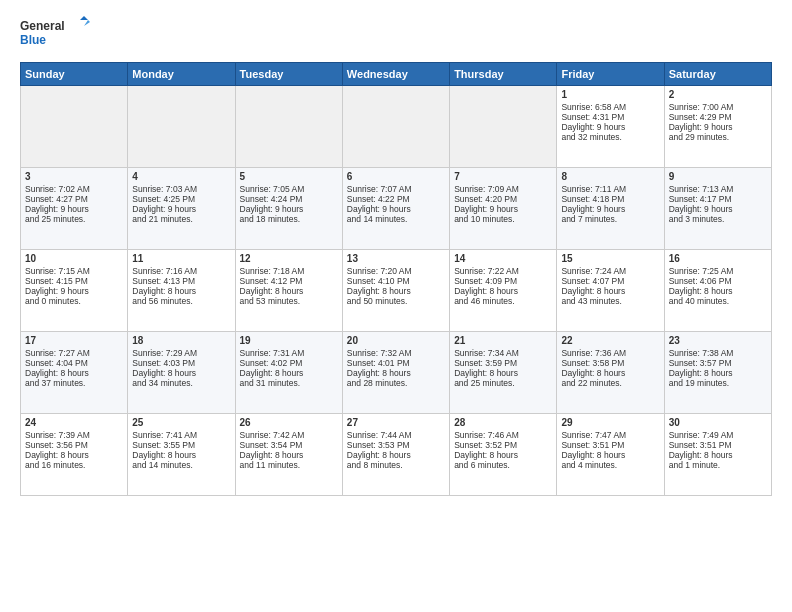 Image resolution: width=792 pixels, height=612 pixels. I want to click on calendar-cell: 15Sunrise: 7:24 AMSunset: 4:07 PMDayligh…, so click(610, 291).